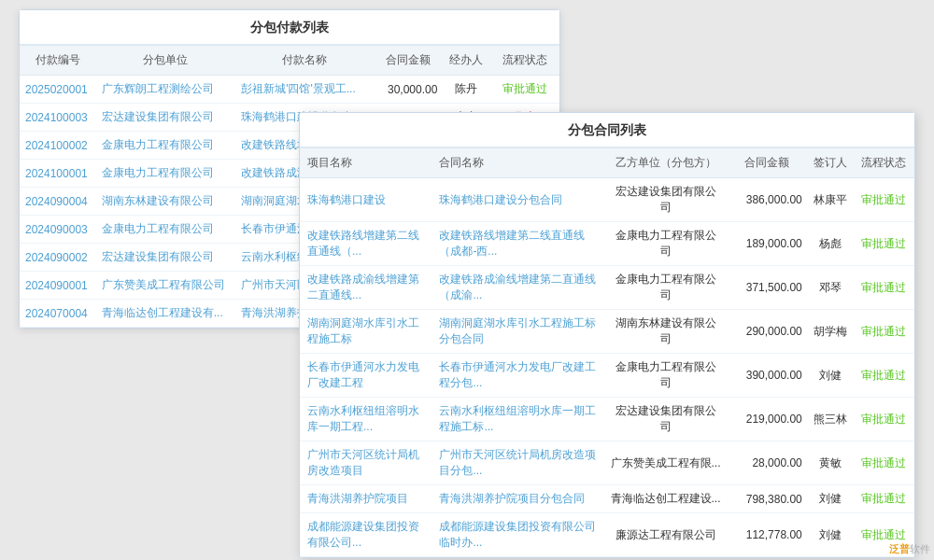 This screenshot has width=934, height=560. What do you see at coordinates (665, 163) in the screenshot?
I see `col-party: 乙方单位（分包方）` at bounding box center [665, 163].